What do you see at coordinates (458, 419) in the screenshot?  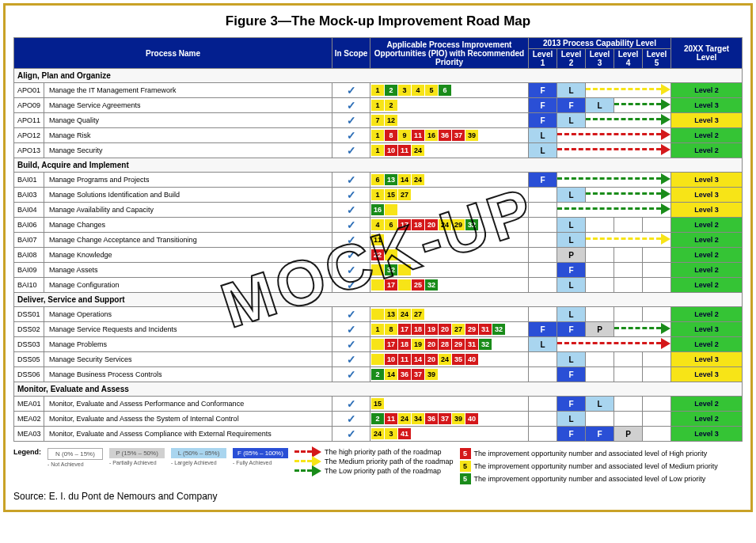 I see `pio-token: 39` at bounding box center [458, 419].